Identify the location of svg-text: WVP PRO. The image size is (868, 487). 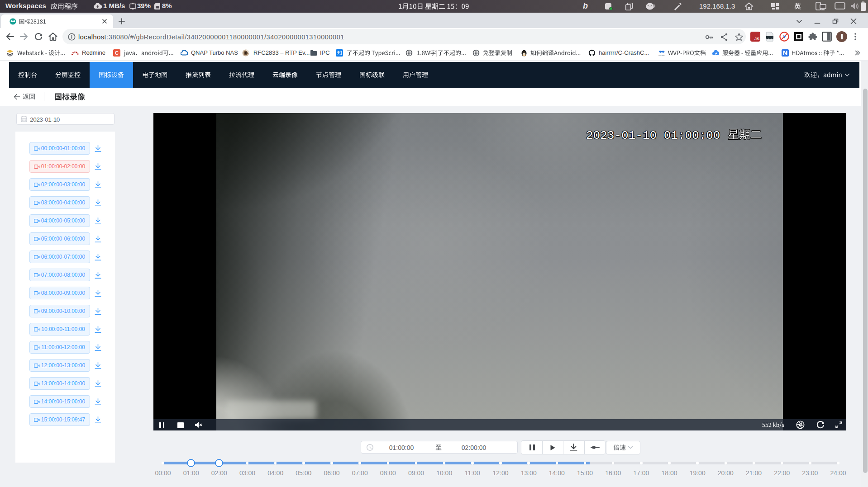
(662, 56).